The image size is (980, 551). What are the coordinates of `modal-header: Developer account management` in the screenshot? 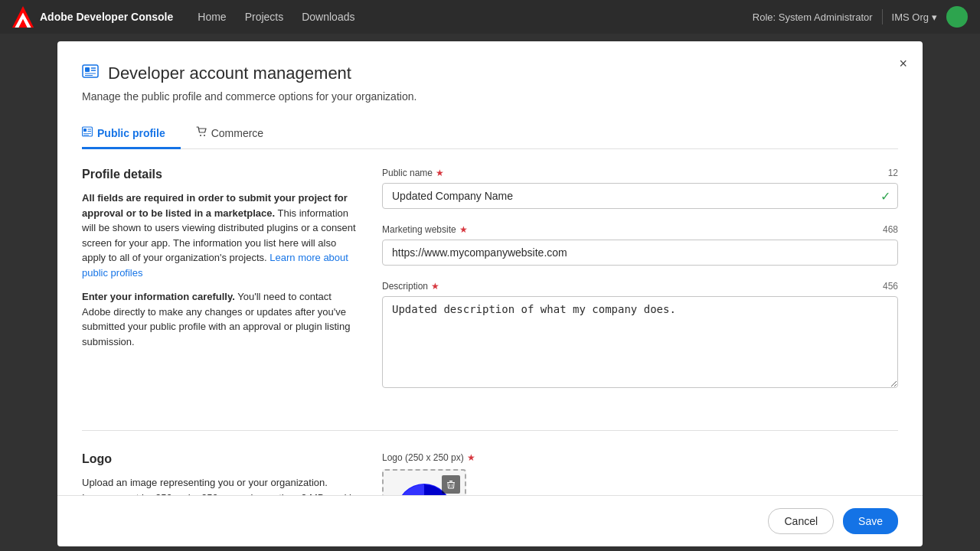 It's located at (490, 73).